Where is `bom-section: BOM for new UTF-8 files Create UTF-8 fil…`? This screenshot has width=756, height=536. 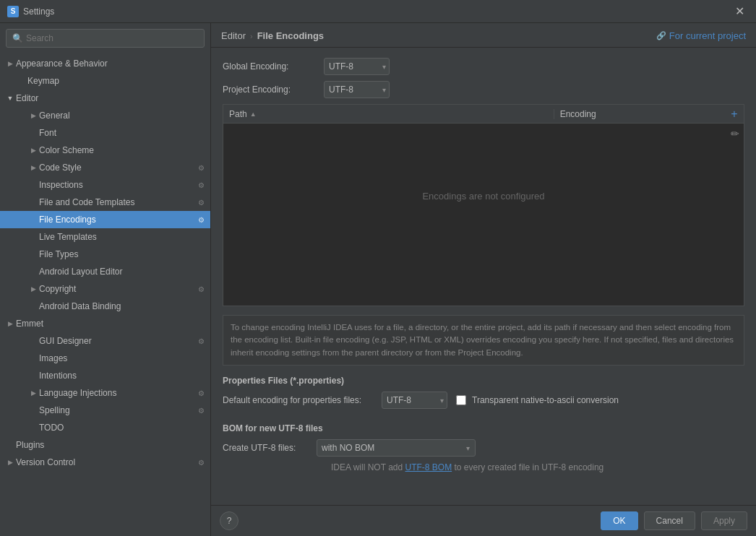 bom-section: BOM for new UTF-8 files Create UTF-8 fil… is located at coordinates (484, 448).